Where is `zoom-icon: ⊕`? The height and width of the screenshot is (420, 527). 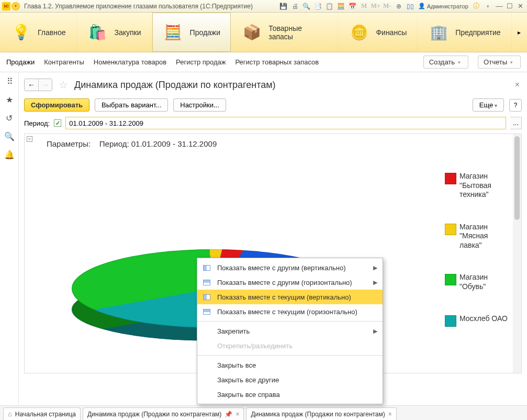 zoom-icon: ⊕ is located at coordinates (399, 6).